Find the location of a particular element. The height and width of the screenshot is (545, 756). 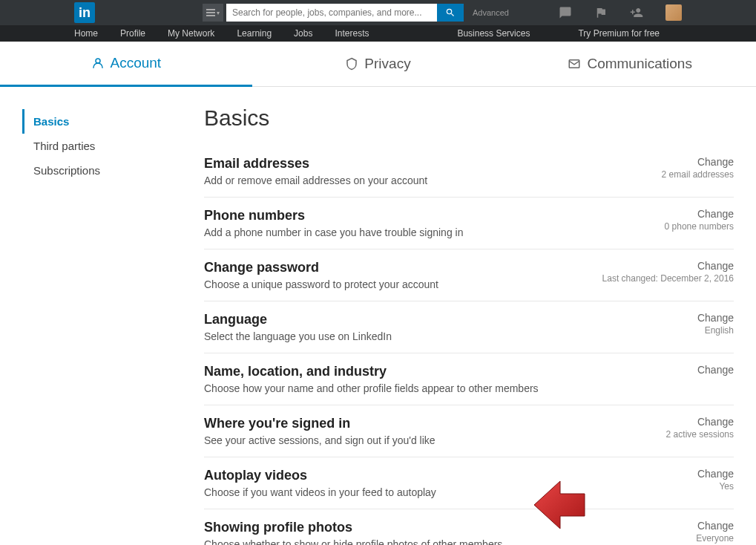

setting-row: LanguageSelect the language you use on L… is located at coordinates (469, 327).